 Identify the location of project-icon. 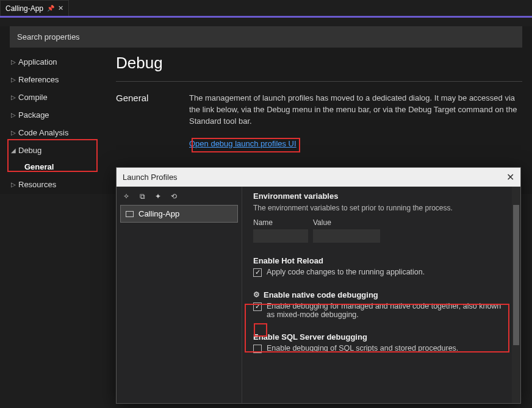
(129, 214).